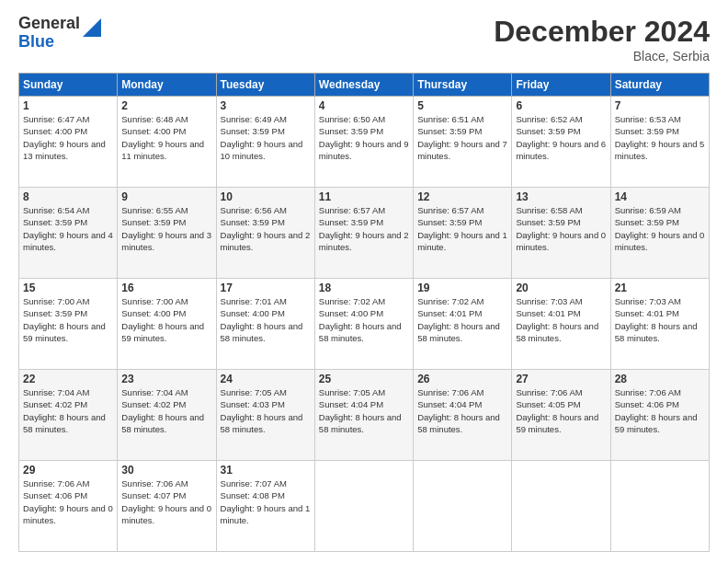 This screenshot has width=728, height=563. Describe the element at coordinates (364, 39) in the screenshot. I see `header: General Blue December 2024 Blace, Serbia` at that location.